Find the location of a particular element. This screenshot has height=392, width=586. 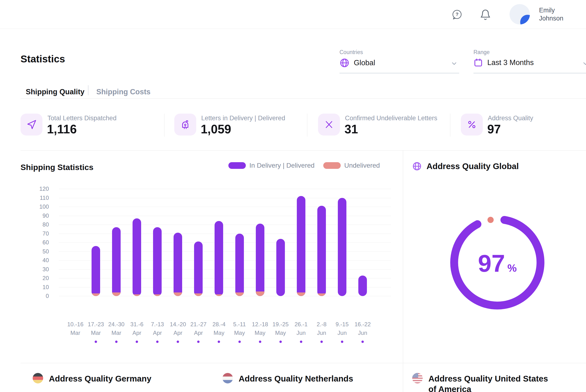

y-axis-tick-label: 100 is located at coordinates (36, 207).